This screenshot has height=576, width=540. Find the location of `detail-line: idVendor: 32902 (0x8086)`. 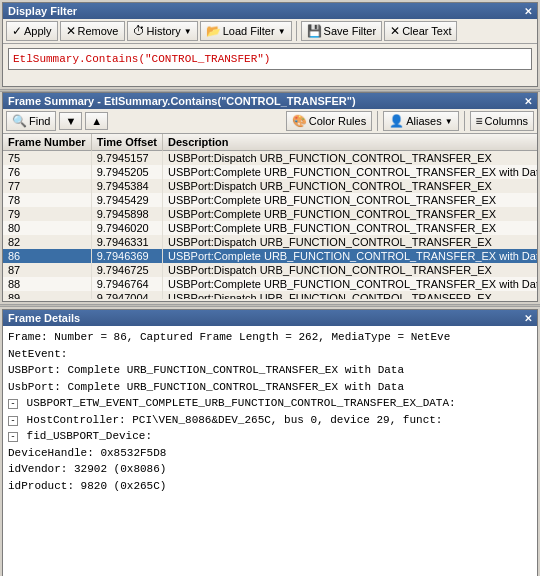

detail-line: idVendor: 32902 (0x8086) is located at coordinates (270, 470).